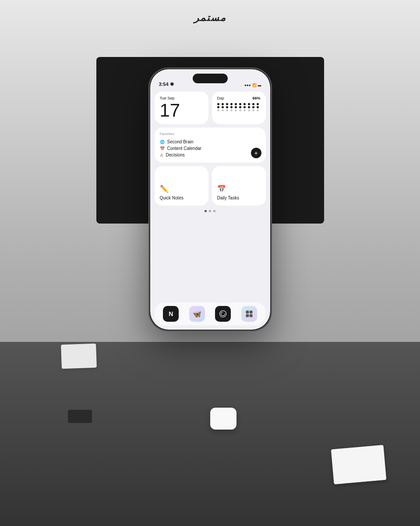 Image resolution: width=420 pixels, height=526 pixels. Describe the element at coordinates (223, 314) in the screenshot. I see `dock-chatgpt` at that location.